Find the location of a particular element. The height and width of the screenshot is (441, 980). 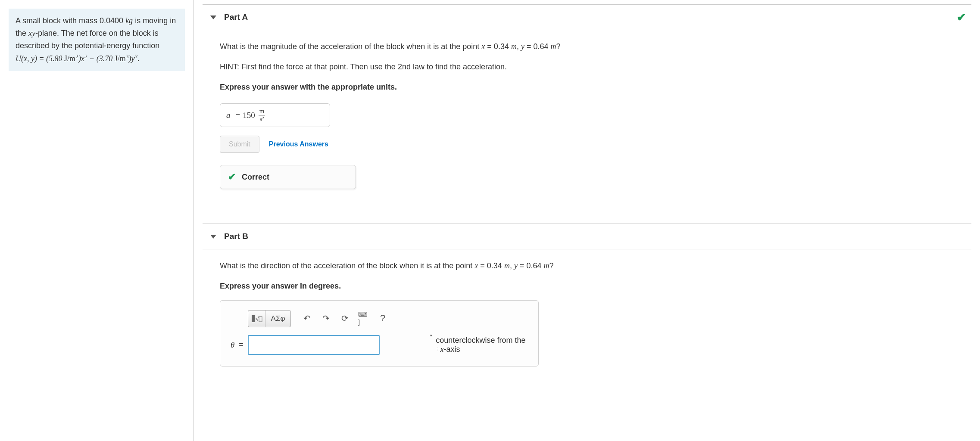

reset-icon: ⟳ is located at coordinates (345, 318).